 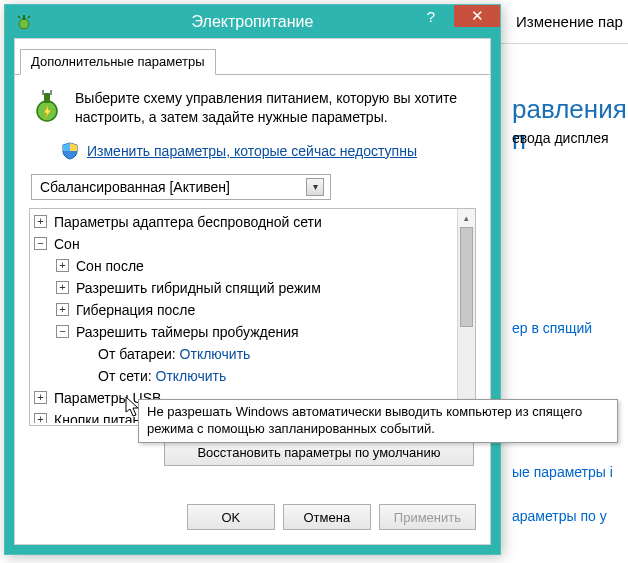 What do you see at coordinates (570, 125) in the screenshot?
I see `parent-heading-fragment: равления п` at bounding box center [570, 125].